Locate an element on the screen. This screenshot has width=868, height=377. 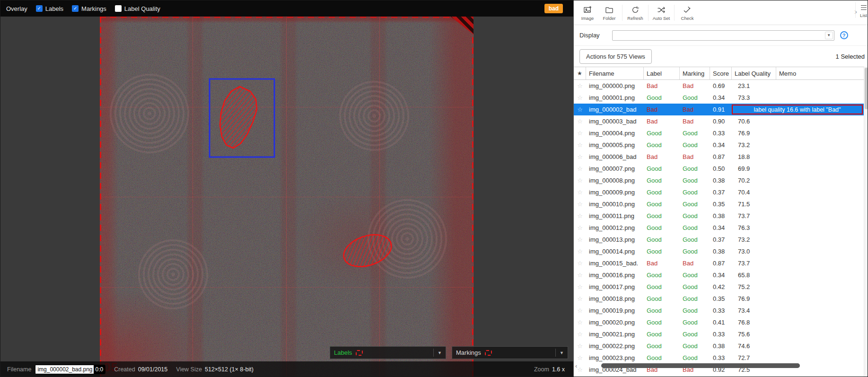
table-row: ☆ img_000009.png Good Good 0.37 70.4 is located at coordinates (719, 192).